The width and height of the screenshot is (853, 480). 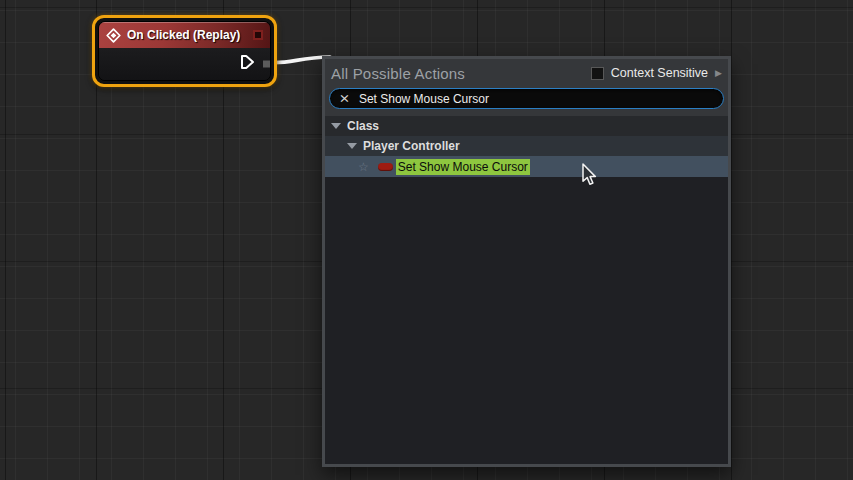 I want to click on wire-connection-nub, so click(x=266, y=64).